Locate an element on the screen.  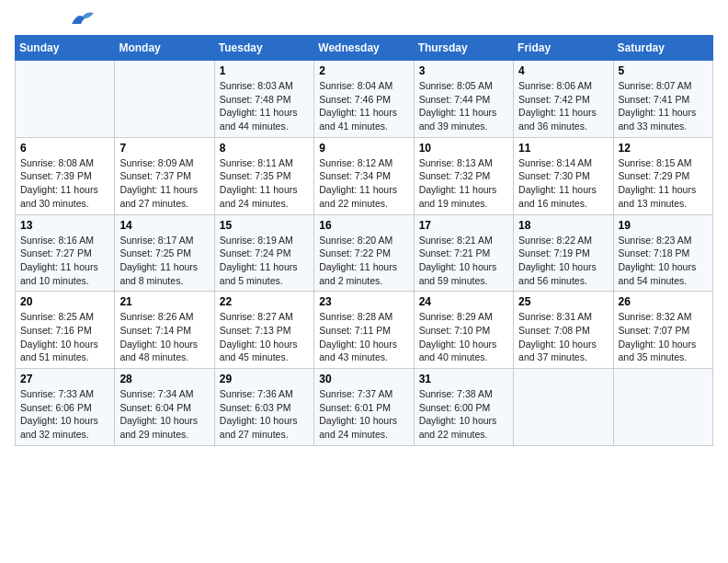
calendar-day-cell: 2Sunrise: 8:04 AM Sunset: 7:46 PM Daylig… is located at coordinates (364, 99).